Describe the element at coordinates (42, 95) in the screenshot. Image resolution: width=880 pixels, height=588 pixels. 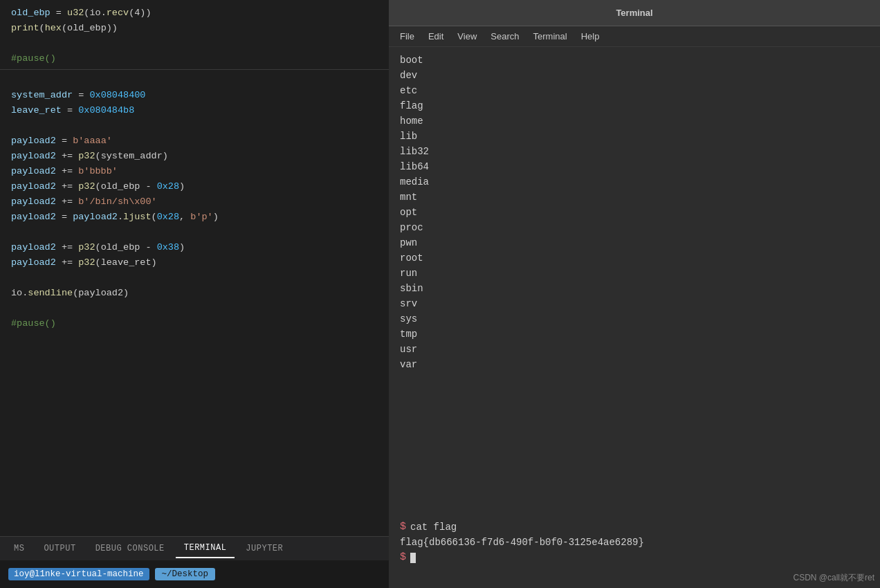
I see `code-token: system_addr` at that location.